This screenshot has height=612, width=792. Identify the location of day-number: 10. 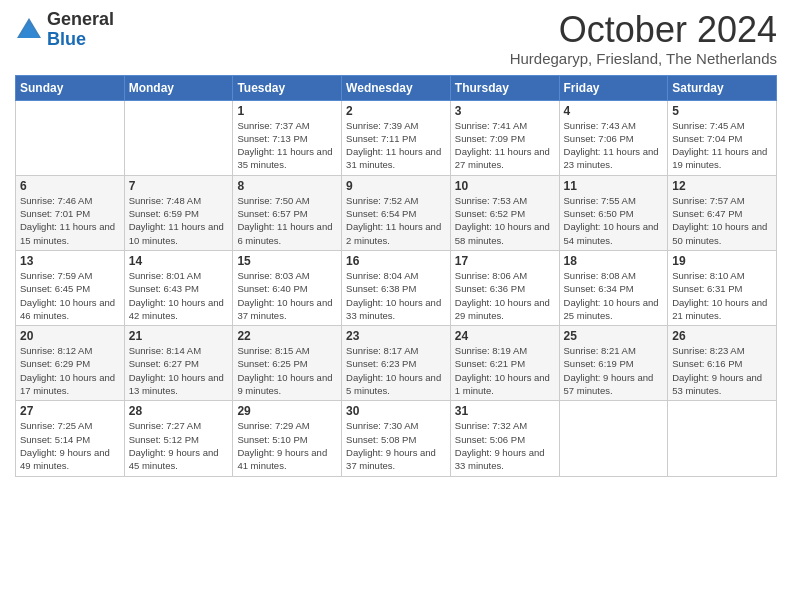
(505, 186).